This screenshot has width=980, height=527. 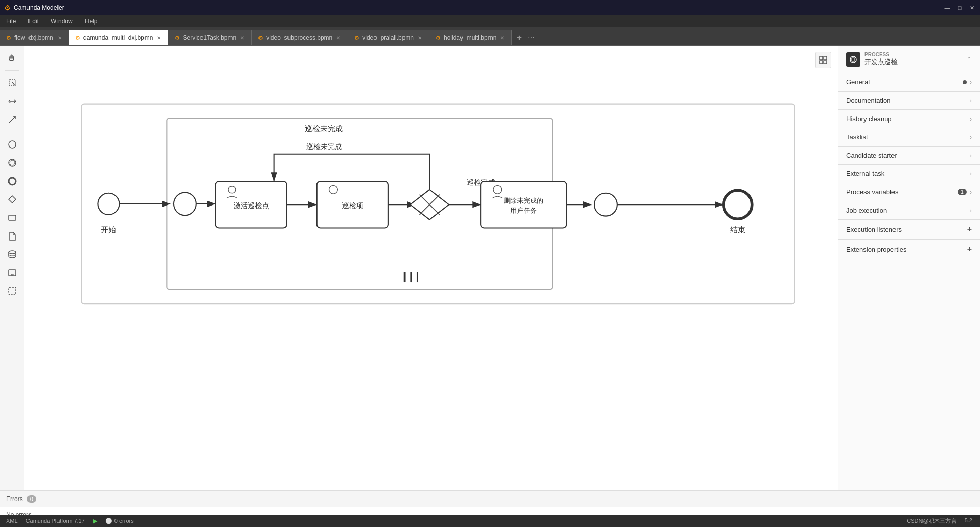 I want to click on process-info: PROCESS 开发点巡检, so click(x=914, y=59).